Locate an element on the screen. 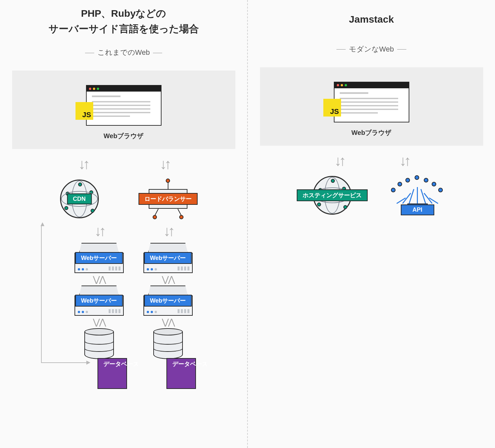 This screenshot has height=448, width=495. hosting-label: ホスティングサービス is located at coordinates (332, 195).